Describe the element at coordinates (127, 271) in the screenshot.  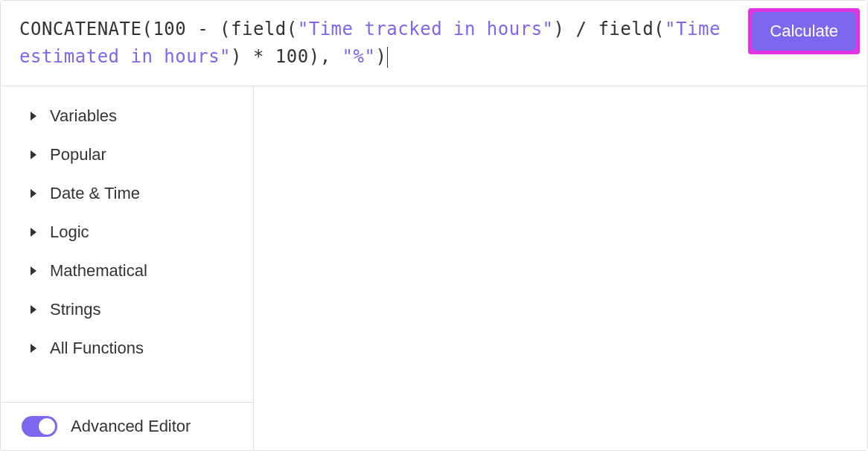
I see `category-item-mathematical: Mathematical` at that location.